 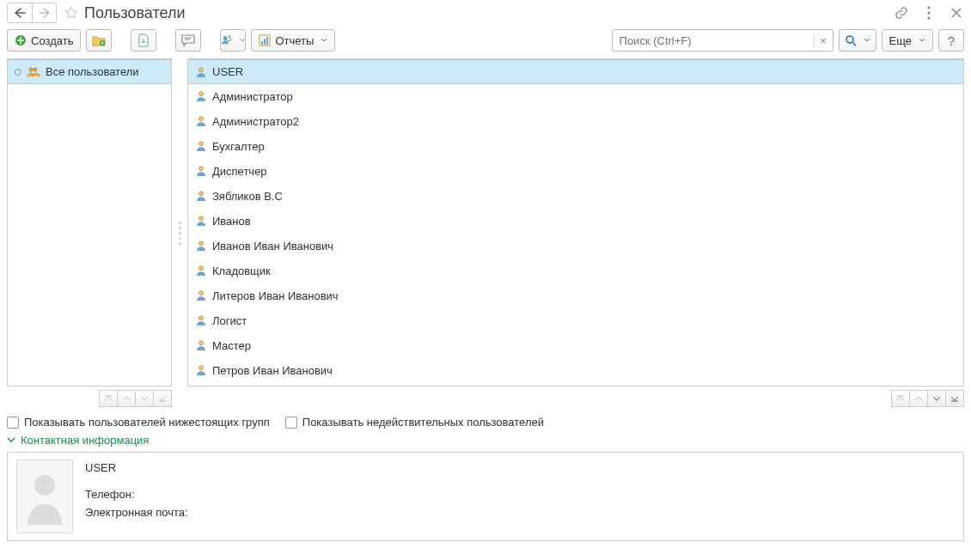 I want to click on list-item-label: Кладовщик, so click(x=241, y=271).